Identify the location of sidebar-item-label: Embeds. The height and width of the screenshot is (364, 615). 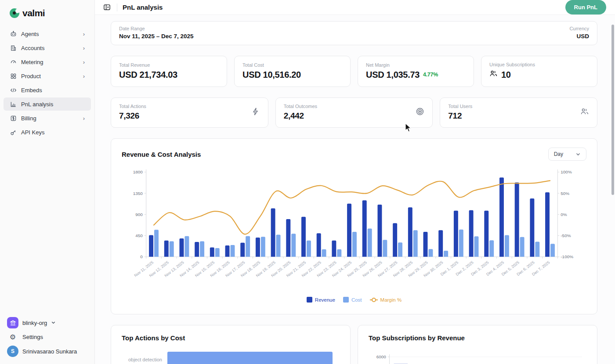
(53, 90).